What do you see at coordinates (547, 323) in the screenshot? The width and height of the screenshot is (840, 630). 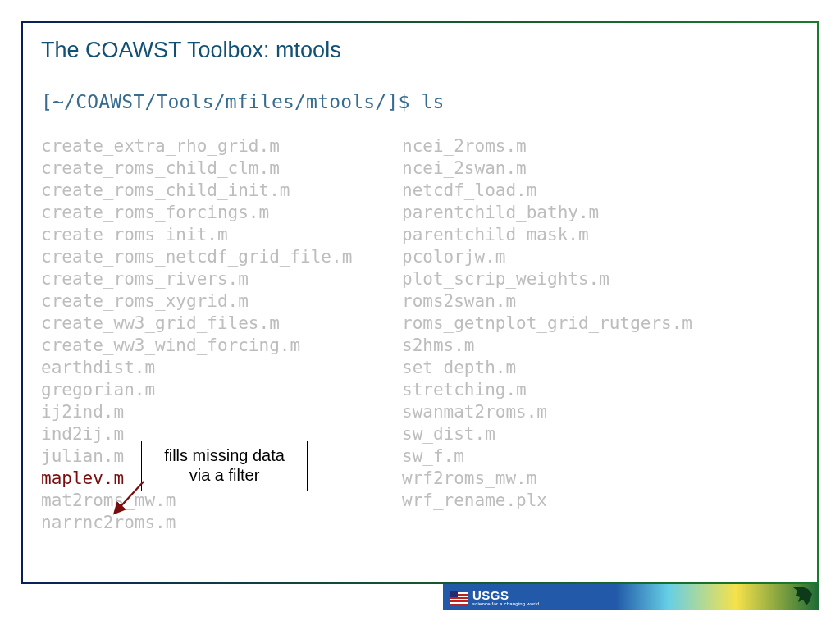 I see `file-entry: roms_getnplot_grid_rutgers.m` at bounding box center [547, 323].